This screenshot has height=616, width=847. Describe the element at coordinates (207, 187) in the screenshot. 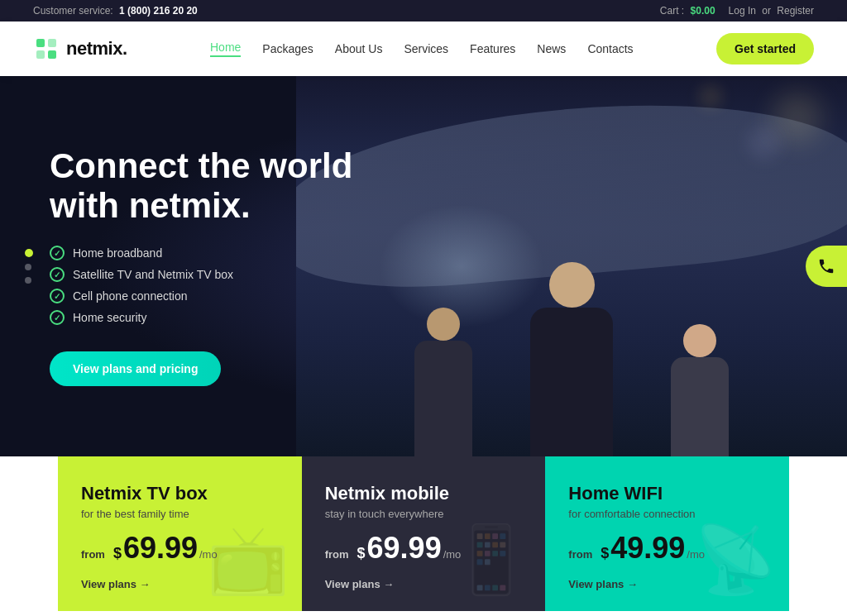

I see `hero-title: Connect the world with netmix.` at that location.